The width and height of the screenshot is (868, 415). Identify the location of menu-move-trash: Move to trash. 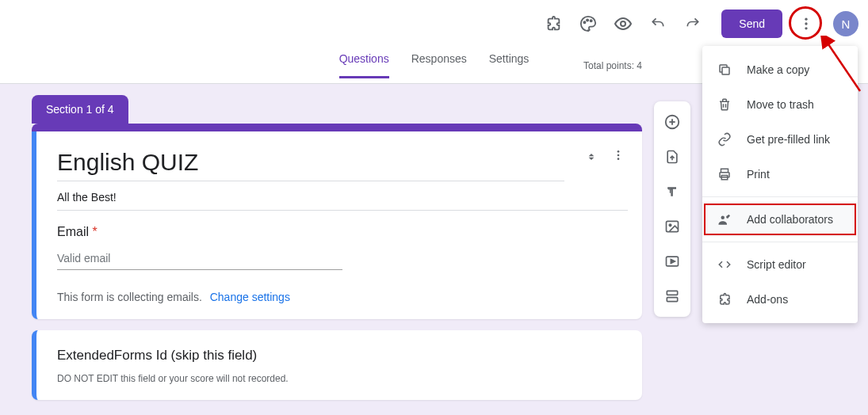
(780, 105).